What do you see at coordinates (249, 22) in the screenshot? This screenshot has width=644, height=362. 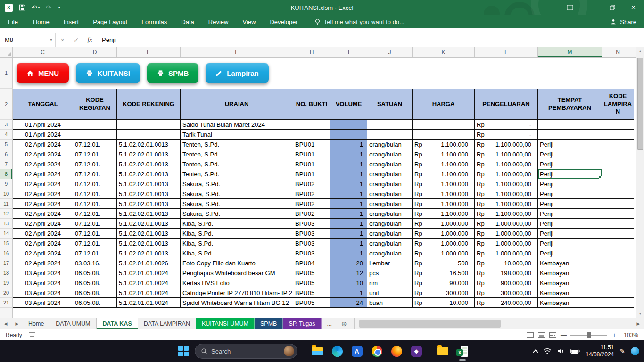 I see `ribbon-tab-view: View` at bounding box center [249, 22].